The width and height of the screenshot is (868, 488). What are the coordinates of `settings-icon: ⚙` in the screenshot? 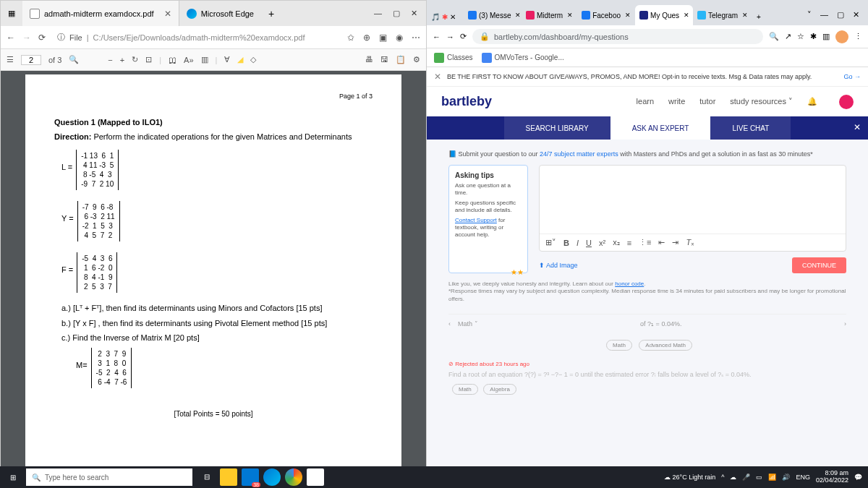 It's located at (417, 59).